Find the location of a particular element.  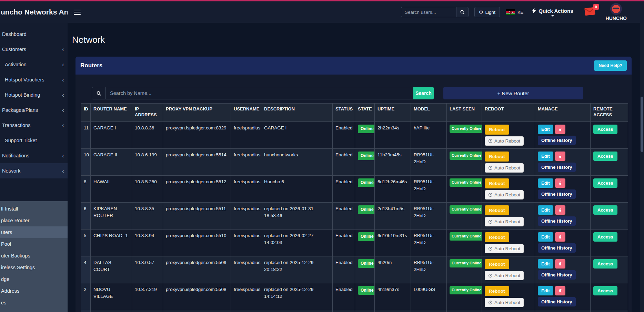

cell-last-seen: Currently Online is located at coordinates (464, 270).